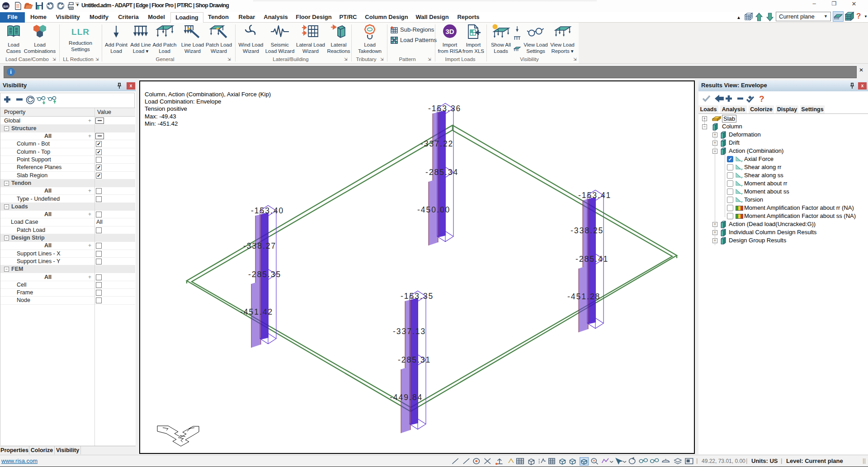 The width and height of the screenshot is (868, 467). I want to click on svg-text: -451.42, so click(257, 312).